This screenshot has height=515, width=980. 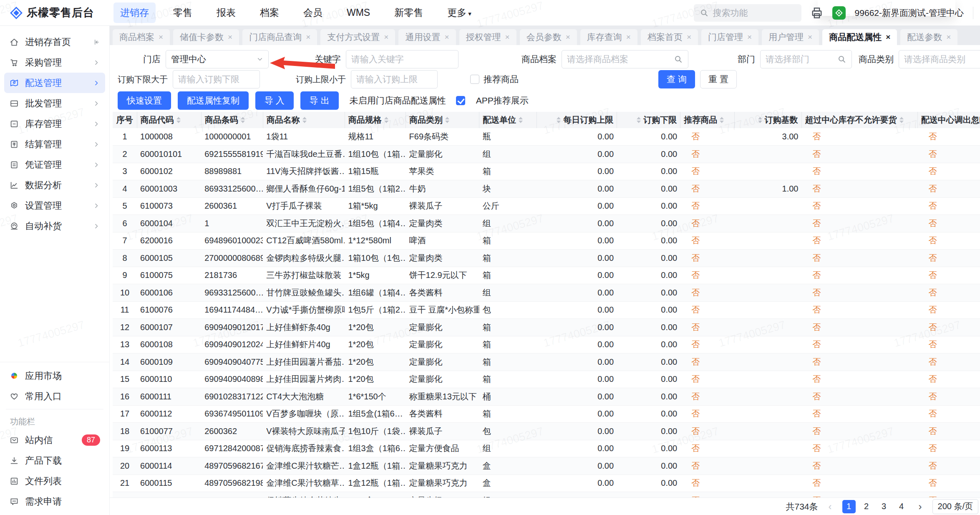 What do you see at coordinates (55, 185) in the screenshot?
I see `sidebar-item-数据分析: 数据分析` at bounding box center [55, 185].